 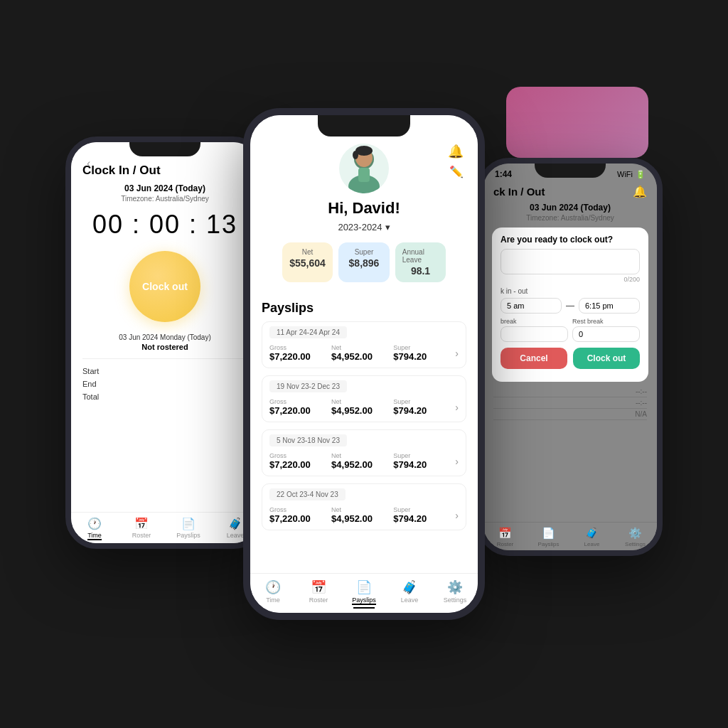 What do you see at coordinates (188, 529) in the screenshot?
I see `left-nav-payslips: 📄 Payslips` at bounding box center [188, 529].